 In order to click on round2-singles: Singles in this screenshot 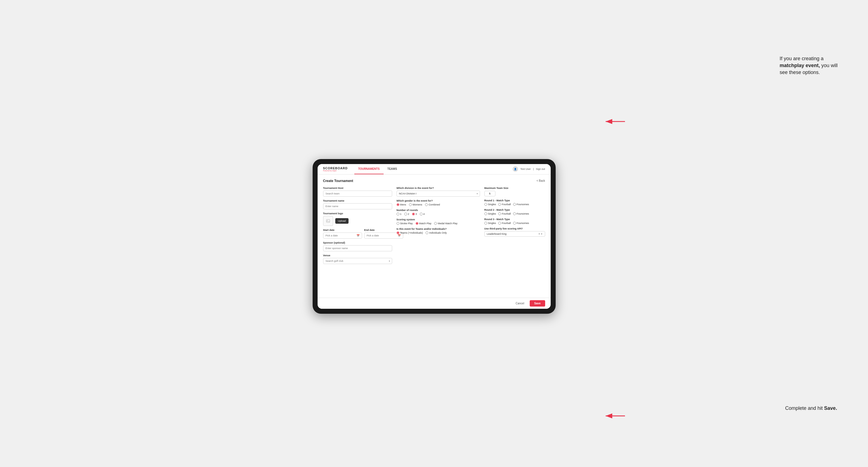, I will do `click(491, 214)`.